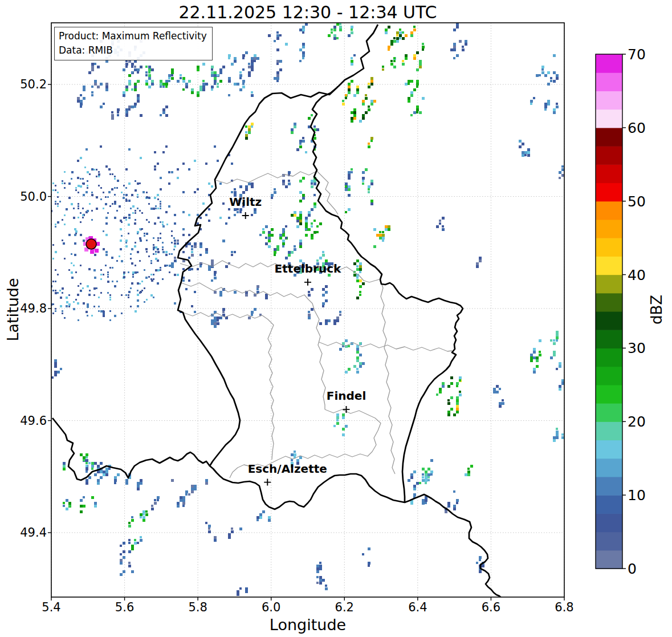 This screenshot has width=672, height=637. Describe the element at coordinates (287, 469) in the screenshot. I see `city-label: Esch/Alzette` at that location.